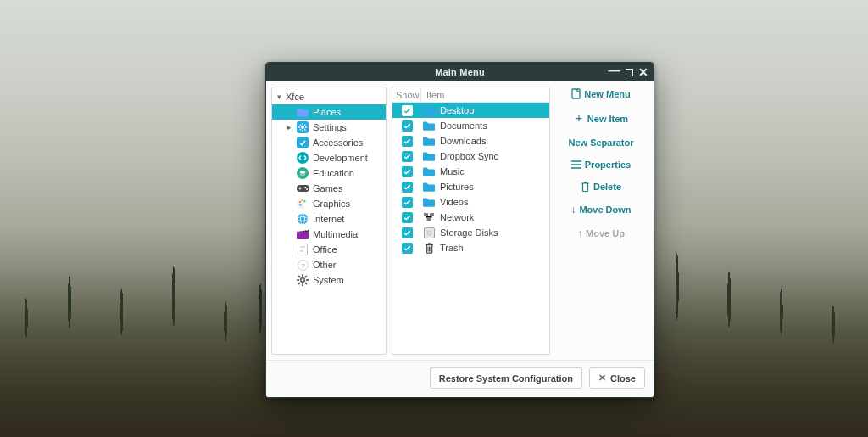 The width and height of the screenshot is (868, 437). I want to click on caret-right-icon: ▸, so click(292, 127).